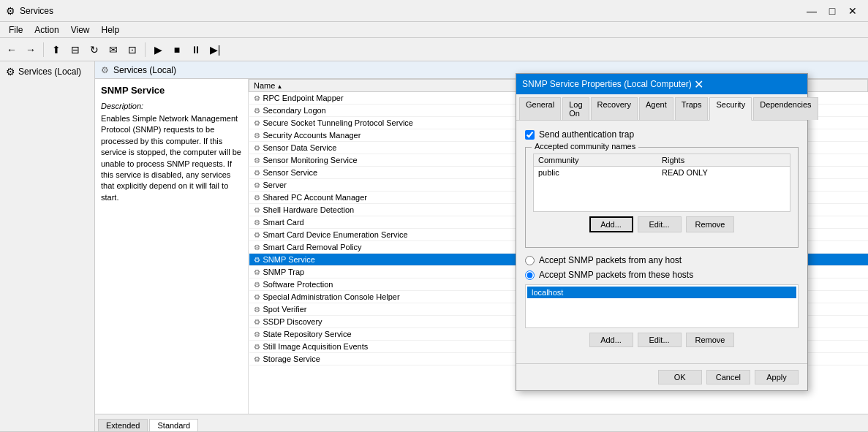 This screenshot has width=868, height=432. What do you see at coordinates (660, 340) in the screenshot?
I see `hosts-edit-button: Edit...` at bounding box center [660, 340].